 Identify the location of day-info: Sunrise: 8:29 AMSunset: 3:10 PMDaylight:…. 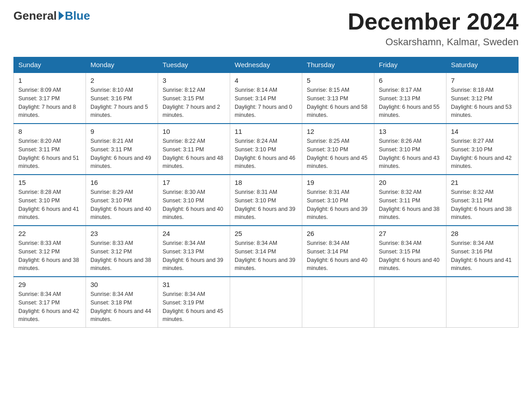
(122, 205).